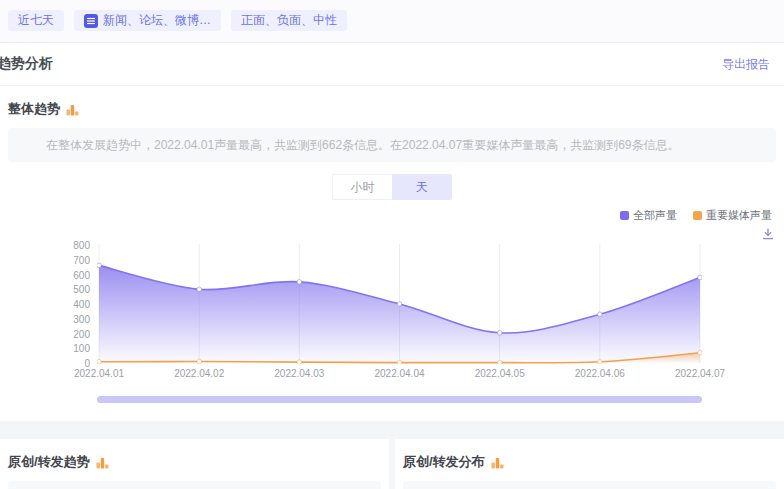 The image size is (784, 489). What do you see at coordinates (400, 400) in the screenshot?
I see `chart-scrollbar-track` at bounding box center [400, 400].